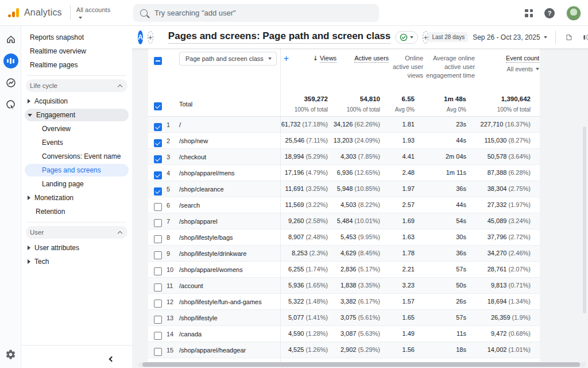 This screenshot has height=368, width=588. Describe the element at coordinates (173, 205) in the screenshot. I see `row-index: 6` at that location.